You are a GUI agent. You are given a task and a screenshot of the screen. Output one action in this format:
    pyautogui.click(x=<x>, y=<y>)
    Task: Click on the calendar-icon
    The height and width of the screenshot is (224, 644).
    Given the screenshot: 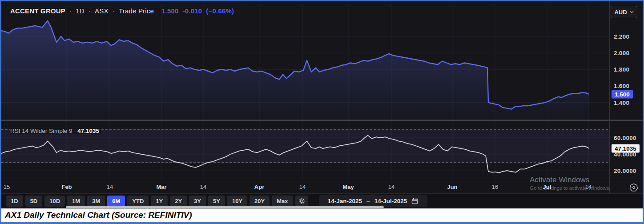 What is the action you would take?
    pyautogui.click(x=415, y=201)
    